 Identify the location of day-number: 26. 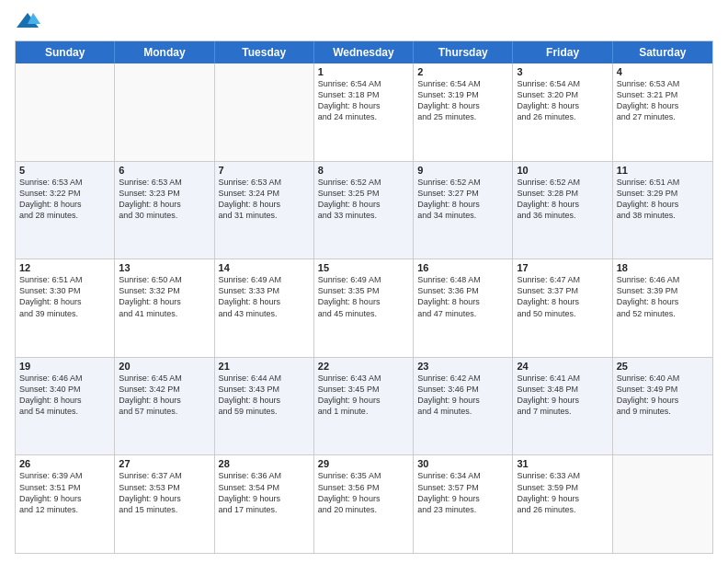
(64, 464).